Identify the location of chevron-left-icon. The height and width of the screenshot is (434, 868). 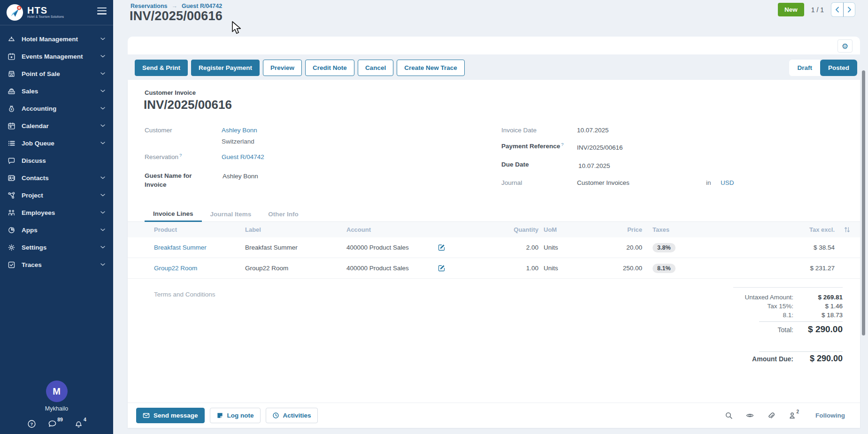
(837, 9).